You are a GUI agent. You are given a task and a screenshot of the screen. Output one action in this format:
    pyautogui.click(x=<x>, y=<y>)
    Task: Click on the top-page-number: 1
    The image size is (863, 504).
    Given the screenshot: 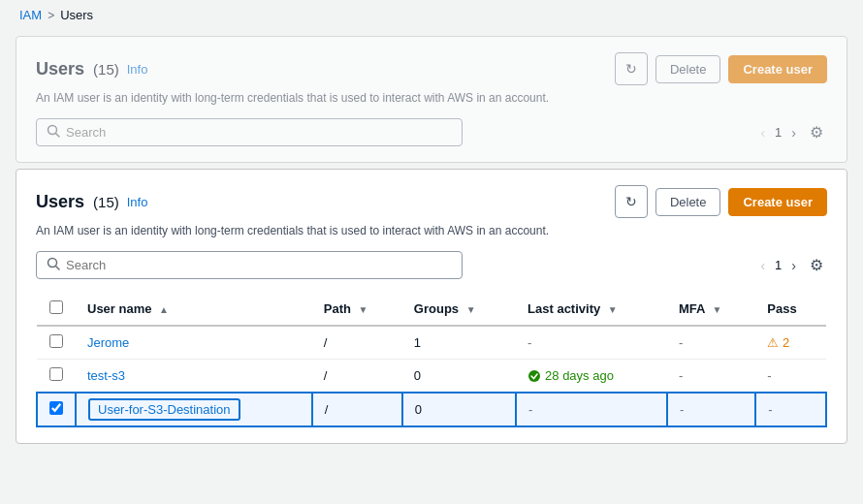 What is the action you would take?
    pyautogui.click(x=778, y=132)
    